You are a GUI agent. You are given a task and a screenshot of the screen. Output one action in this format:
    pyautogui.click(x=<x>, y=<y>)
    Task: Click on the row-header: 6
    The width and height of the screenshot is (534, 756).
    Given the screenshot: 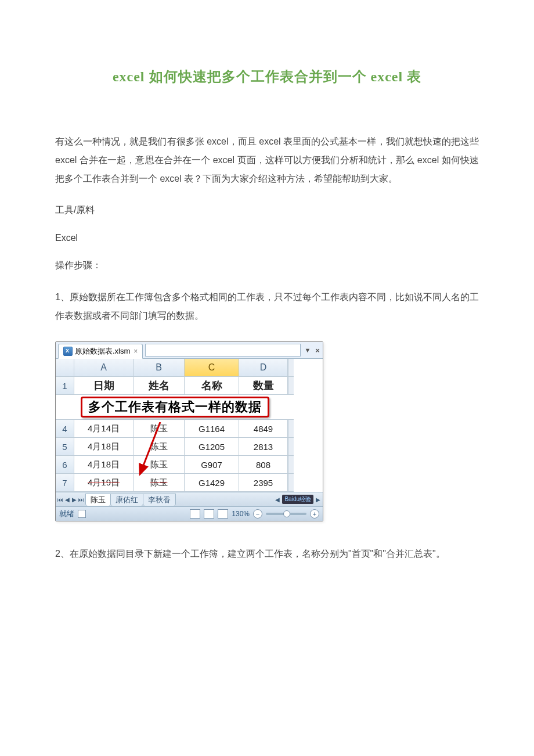 What is the action you would take?
    pyautogui.click(x=65, y=465)
    